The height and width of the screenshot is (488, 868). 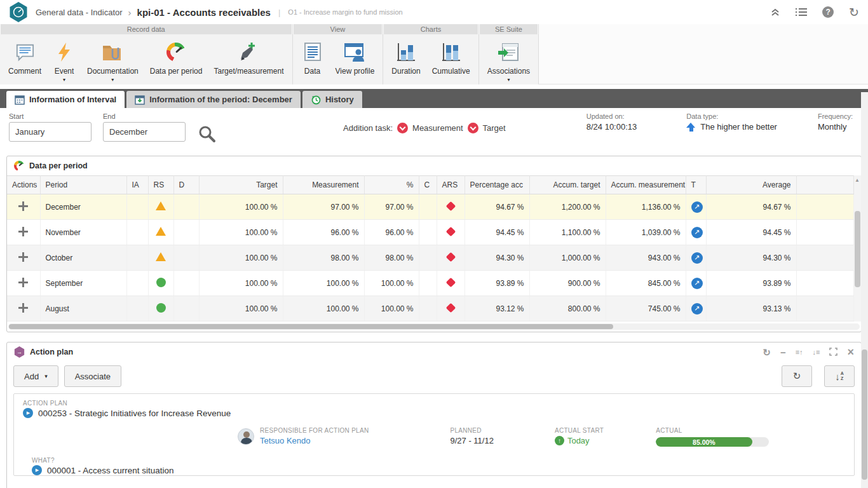 I want to click on rs-status-icon, so click(x=161, y=308).